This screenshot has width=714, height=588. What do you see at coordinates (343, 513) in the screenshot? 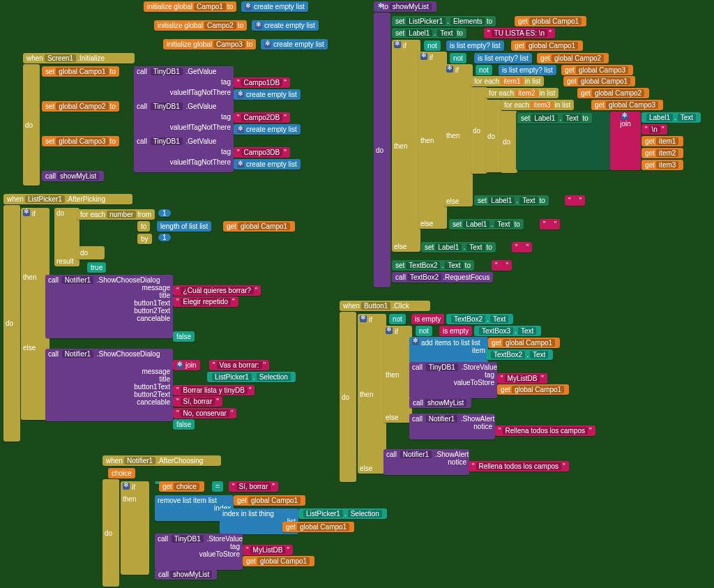
I see `listpicker-selection-2: ListPicker1 . Selection` at bounding box center [343, 513].